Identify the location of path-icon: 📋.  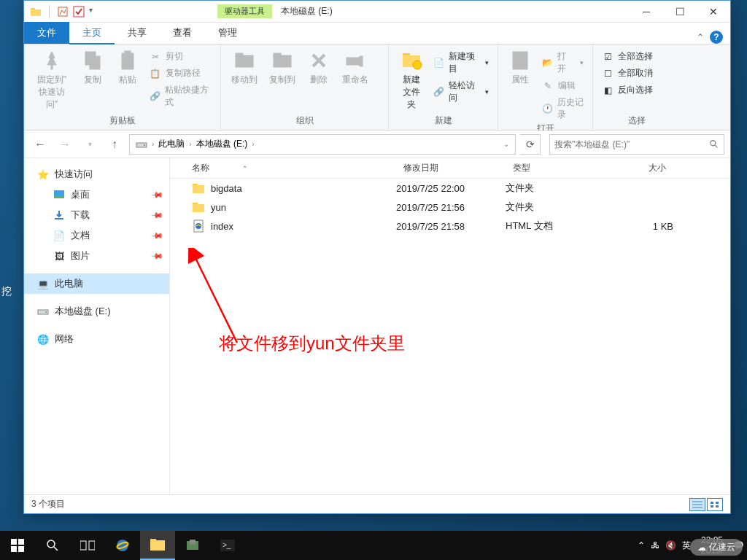
(155, 74).